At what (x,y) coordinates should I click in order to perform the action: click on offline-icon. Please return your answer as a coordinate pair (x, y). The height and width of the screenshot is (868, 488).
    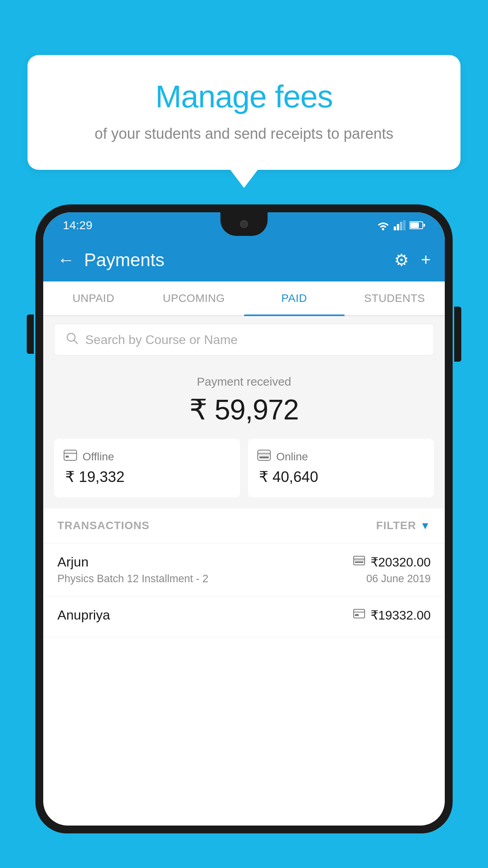
    Looking at the image, I should click on (70, 457).